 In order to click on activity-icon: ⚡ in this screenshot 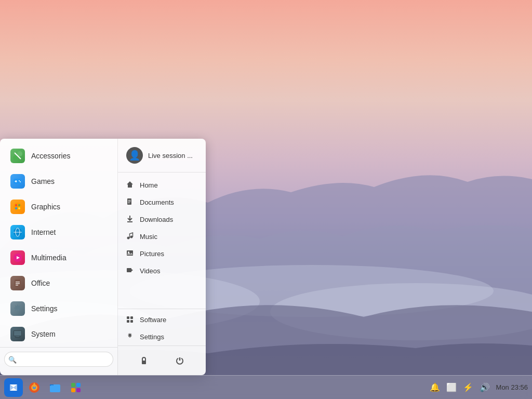, I will do `click(468, 388)`.